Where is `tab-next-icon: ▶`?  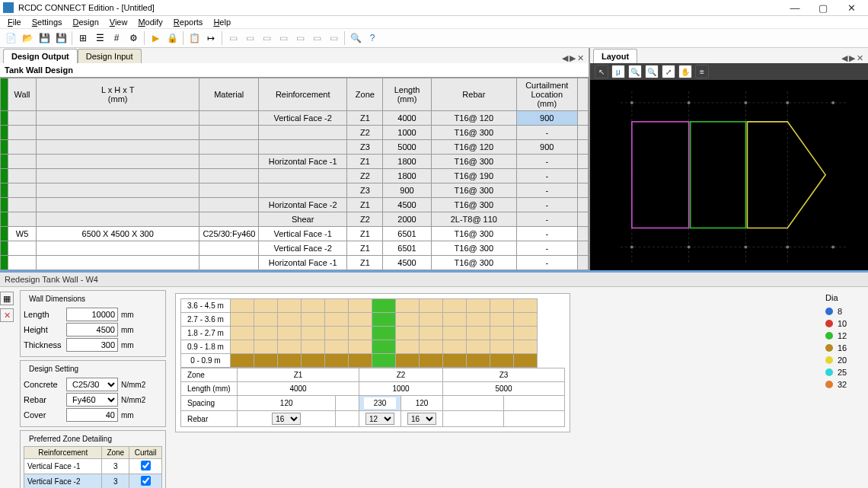 tab-next-icon: ▶ is located at coordinates (573, 58).